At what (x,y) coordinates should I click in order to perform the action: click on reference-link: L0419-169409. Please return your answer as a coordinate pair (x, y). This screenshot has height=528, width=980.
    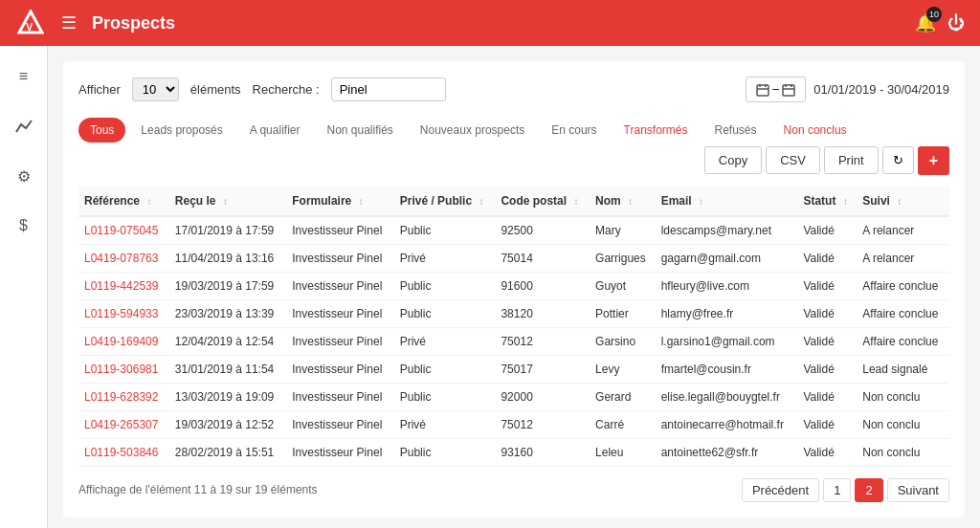
    Looking at the image, I should click on (121, 341).